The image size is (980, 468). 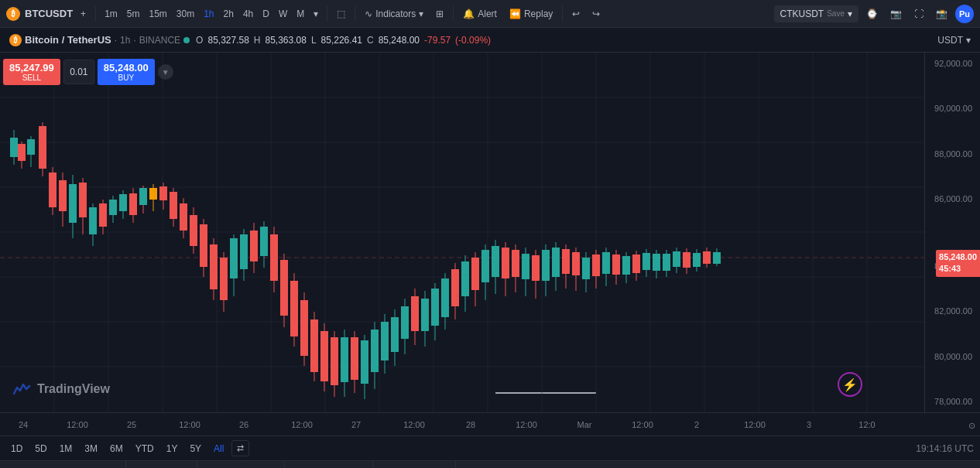 I want to click on tab-strategy-tester: Strategy Tester, so click(x=242, y=464).